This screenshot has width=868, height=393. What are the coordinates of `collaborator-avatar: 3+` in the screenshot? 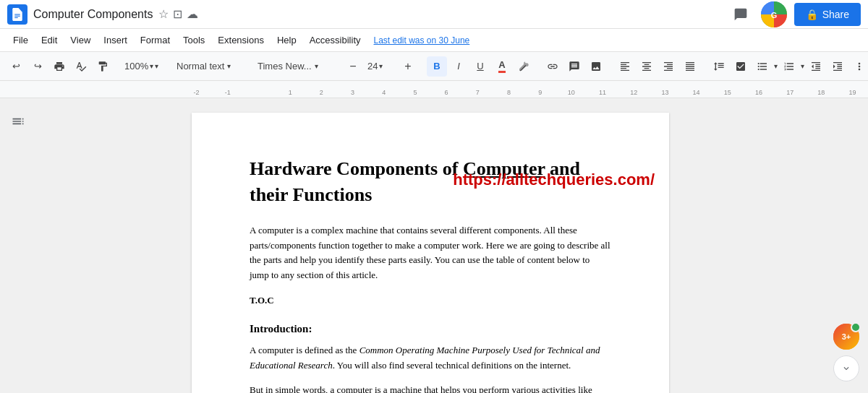 It's located at (846, 337).